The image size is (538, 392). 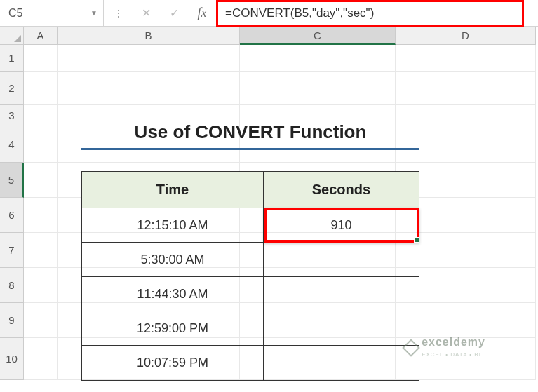 What do you see at coordinates (12, 88) in the screenshot?
I see `row-header-2: 2` at bounding box center [12, 88].